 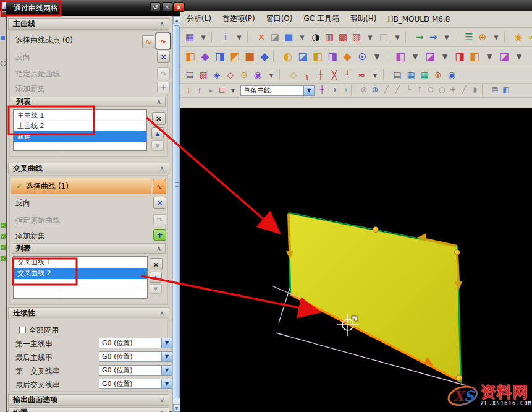 I want to click on toolbar-icon: ⊡, so click(x=222, y=90).